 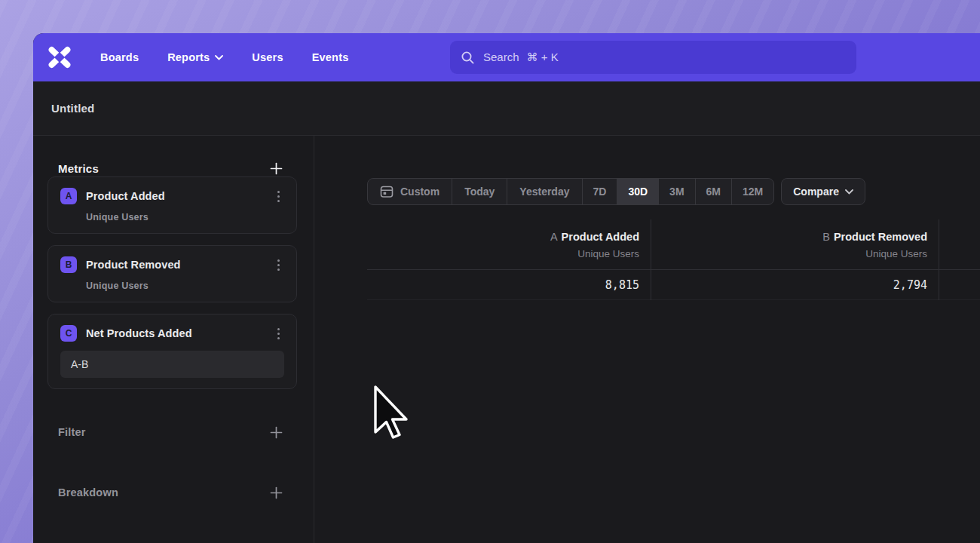 I want to click on nav-item-label: Boards, so click(x=119, y=57).